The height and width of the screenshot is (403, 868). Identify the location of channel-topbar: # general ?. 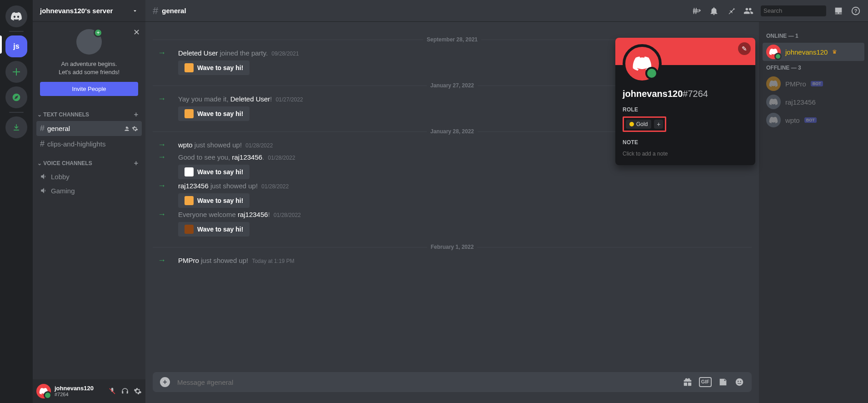
(507, 11).